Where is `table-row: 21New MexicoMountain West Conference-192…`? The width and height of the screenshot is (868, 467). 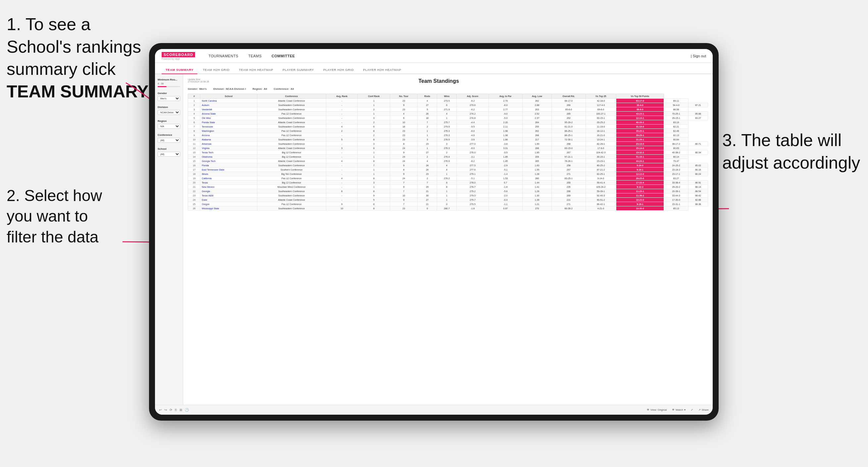
table-row: 21New MexicoMountain West Conference-192… is located at coordinates (448, 187).